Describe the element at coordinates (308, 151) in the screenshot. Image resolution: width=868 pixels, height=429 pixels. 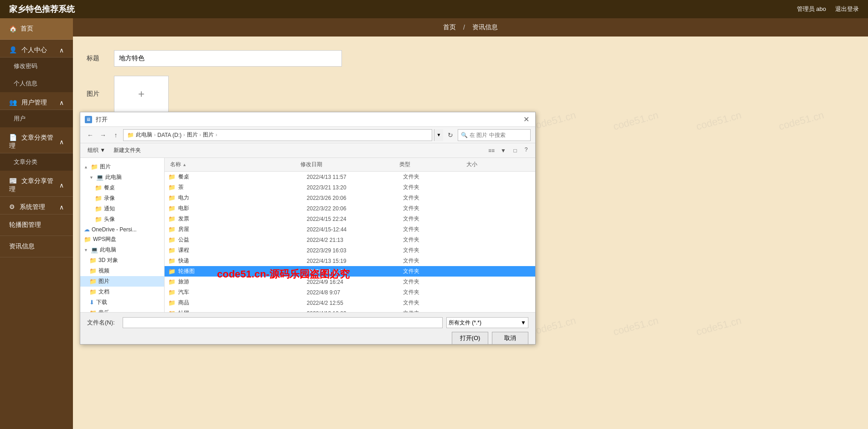
I see `dialog-organize-toolbar: 组织 ▼ 新建文件夹 ≡≡ ▼ □ ?` at that location.